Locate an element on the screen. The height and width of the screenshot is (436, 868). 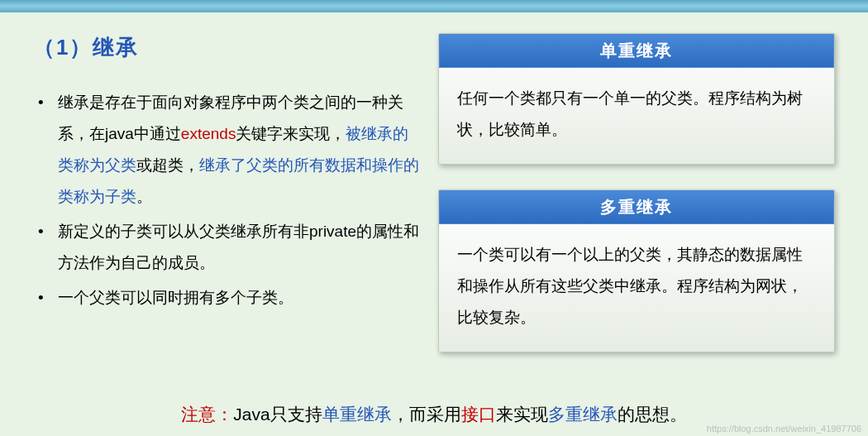
footer-interface: 接口 is located at coordinates (479, 414).